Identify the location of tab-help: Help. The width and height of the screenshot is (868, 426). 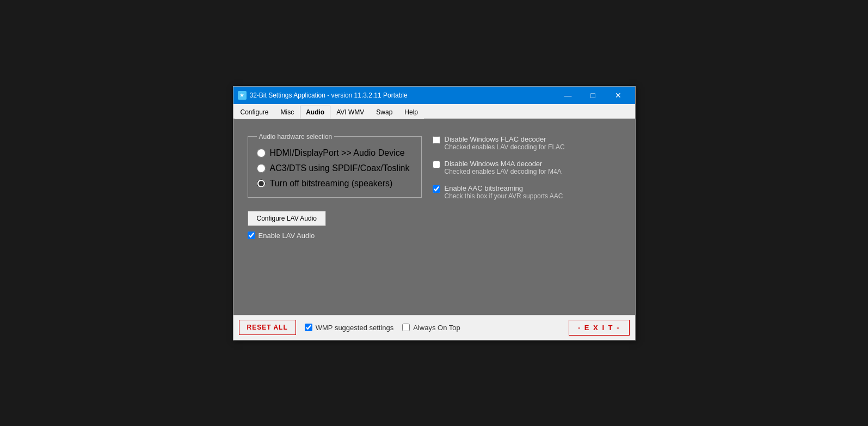
(411, 112).